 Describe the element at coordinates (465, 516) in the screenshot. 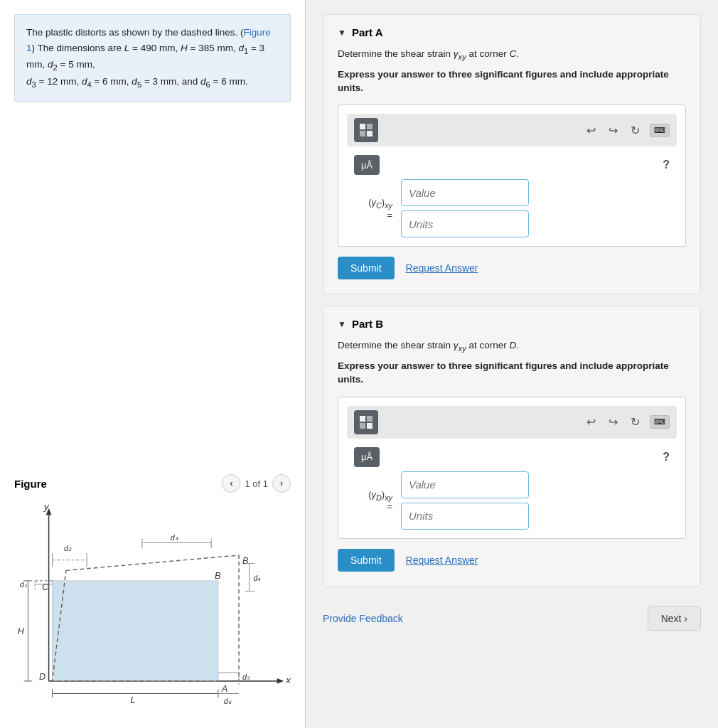

I see `part-b-units-input` at that location.